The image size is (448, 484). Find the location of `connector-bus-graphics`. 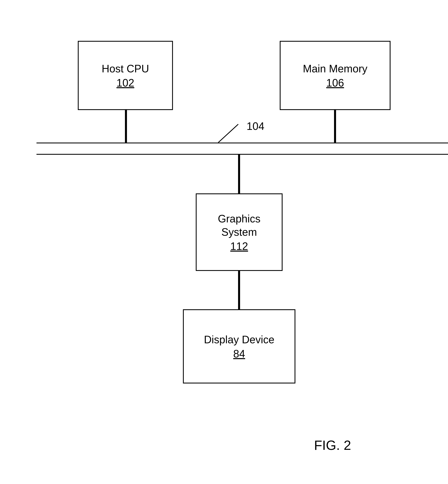

connector-bus-graphics is located at coordinates (239, 174).